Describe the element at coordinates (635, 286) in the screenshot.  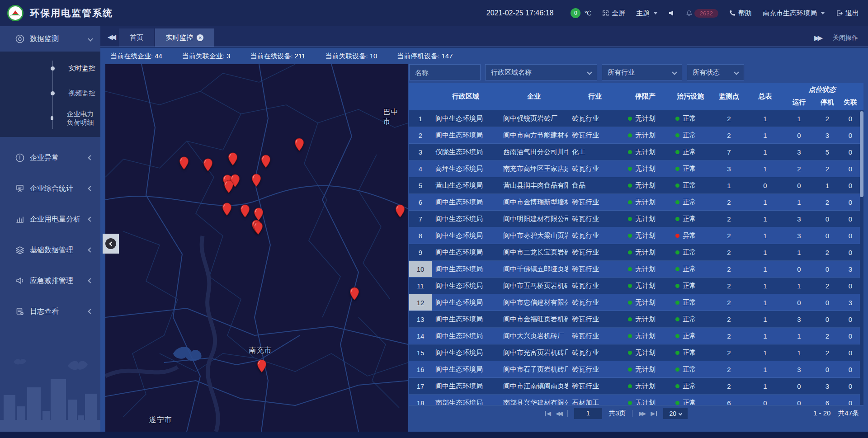
I see `table-row: 11 阆中生态环境局 阆中市五马桥页岩机砖 砖瓦行业 无计划 正常 2 1 1 …` at that location.